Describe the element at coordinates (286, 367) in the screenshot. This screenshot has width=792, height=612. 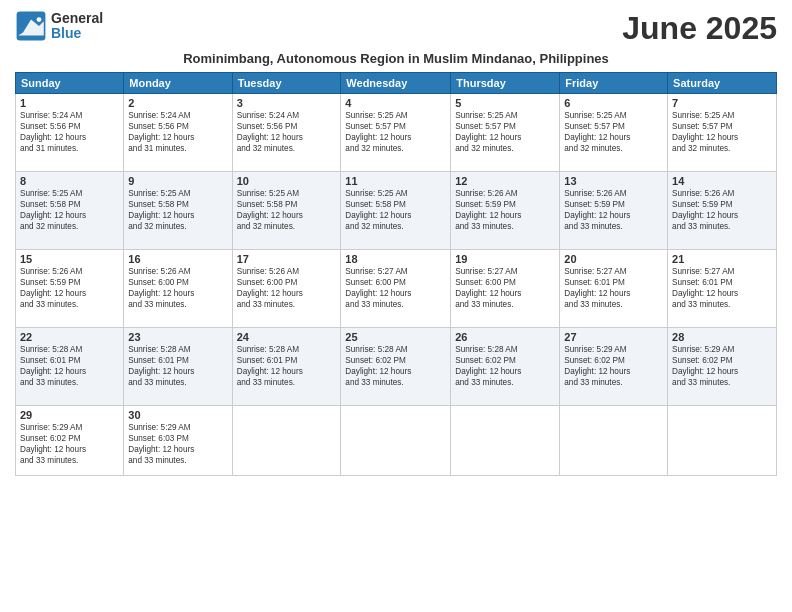
I see `table-row: 24Sunrise: 5:28 AM Sunset: 6:01 PM Dayli…` at that location.